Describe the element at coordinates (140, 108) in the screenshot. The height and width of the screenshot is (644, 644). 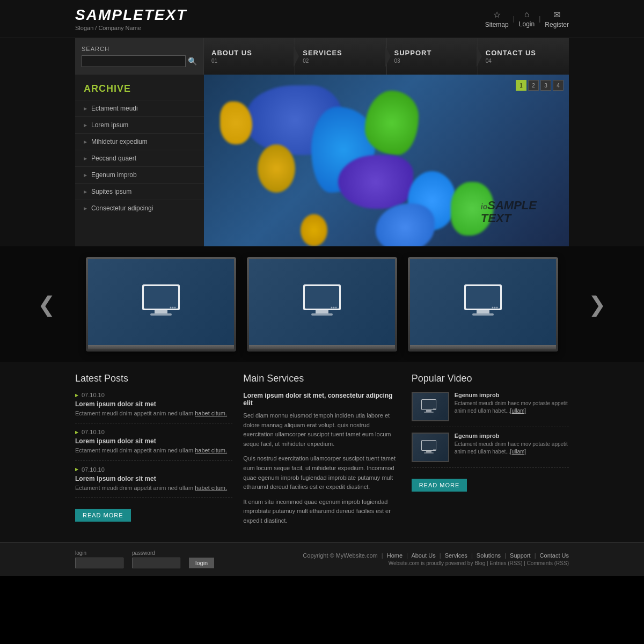
I see `archive-item-1: Ectament meudi` at that location.